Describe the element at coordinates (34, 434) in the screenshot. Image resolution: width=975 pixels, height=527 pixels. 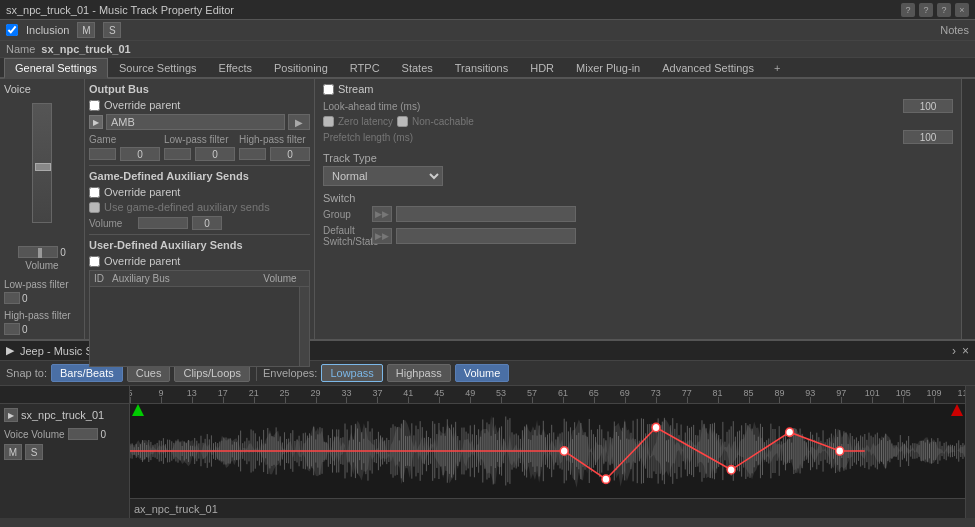
I see `voice-vol-label: Voice Volume` at that location.